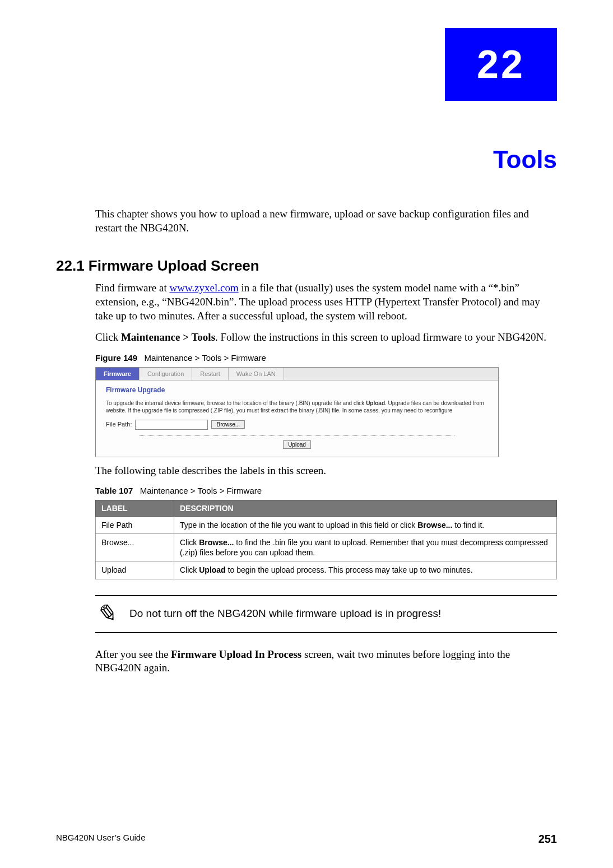  I want to click on page-footer: NBG420N User’s Guide 251, so click(306, 839).